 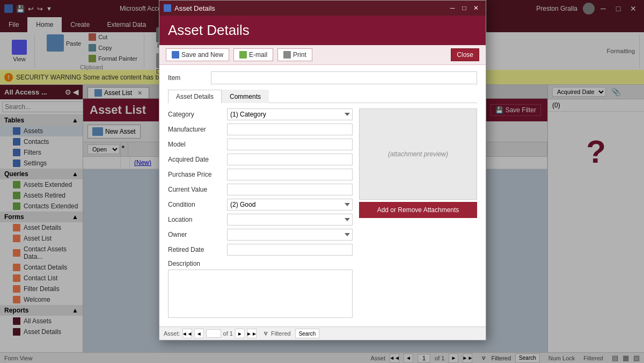 What do you see at coordinates (260, 144) in the screenshot?
I see `form-row-model: Model` at bounding box center [260, 144].